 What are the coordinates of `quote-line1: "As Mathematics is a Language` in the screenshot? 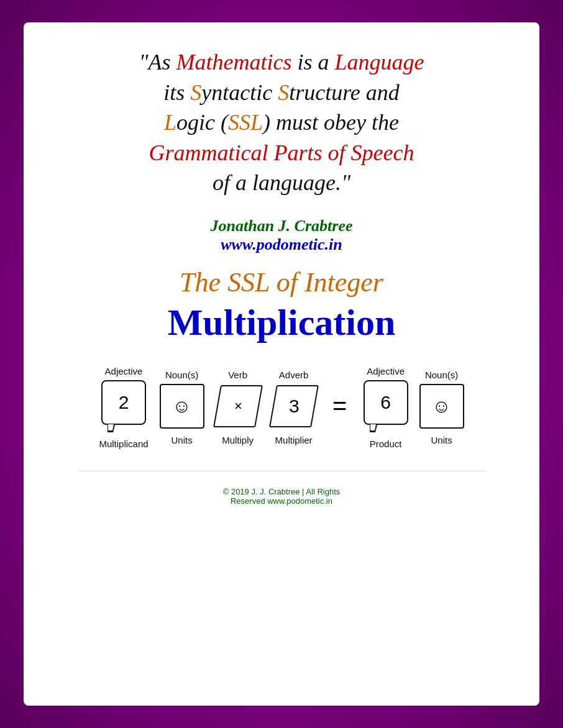 It's located at (281, 62).